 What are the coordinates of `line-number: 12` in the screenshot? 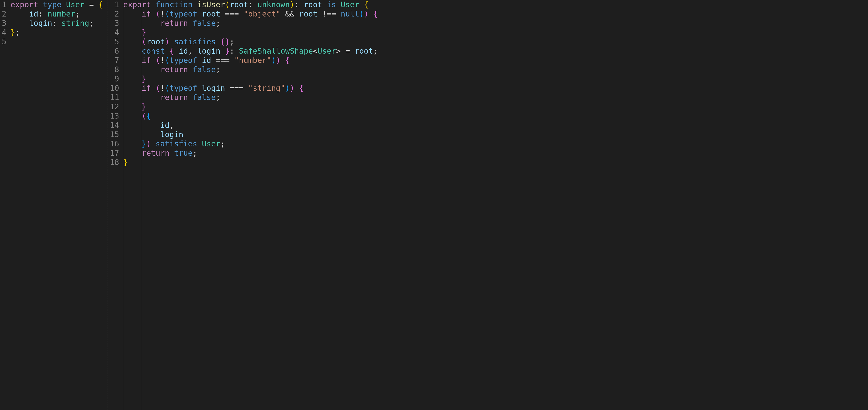 It's located at (115, 107).